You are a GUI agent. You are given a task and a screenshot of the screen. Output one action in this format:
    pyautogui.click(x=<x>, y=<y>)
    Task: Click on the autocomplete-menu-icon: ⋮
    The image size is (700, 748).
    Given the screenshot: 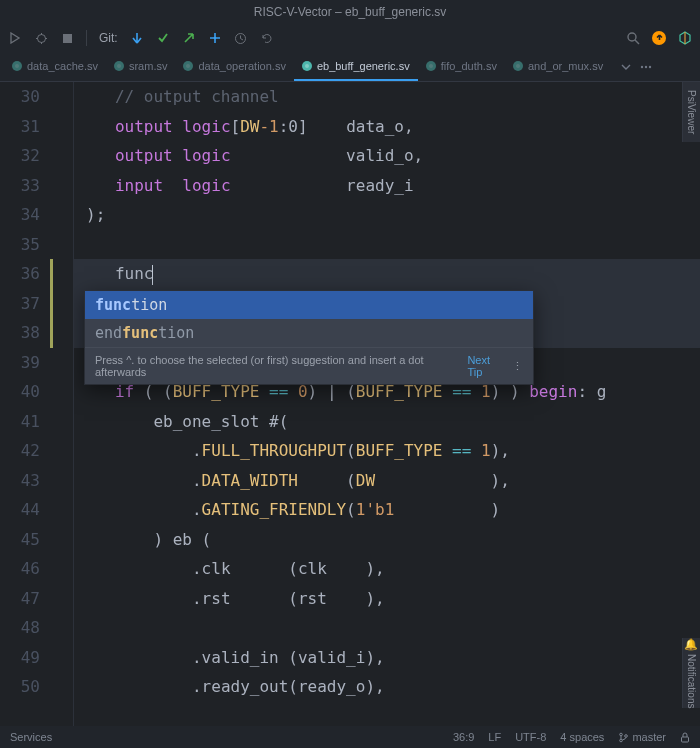 What is the action you would take?
    pyautogui.click(x=518, y=366)
    